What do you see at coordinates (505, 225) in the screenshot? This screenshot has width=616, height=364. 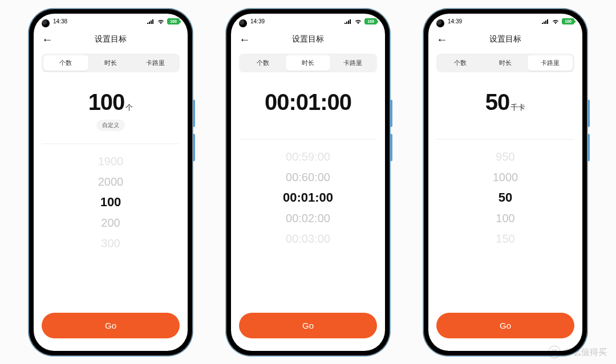 I see `value-picker: 950 1000 50 100 150` at bounding box center [505, 225].